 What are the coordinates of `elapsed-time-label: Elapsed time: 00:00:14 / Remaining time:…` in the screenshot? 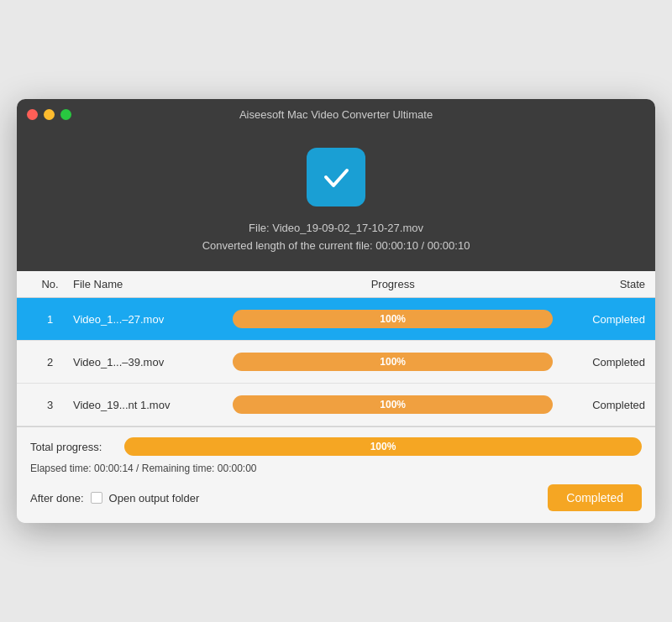 It's located at (336, 468).